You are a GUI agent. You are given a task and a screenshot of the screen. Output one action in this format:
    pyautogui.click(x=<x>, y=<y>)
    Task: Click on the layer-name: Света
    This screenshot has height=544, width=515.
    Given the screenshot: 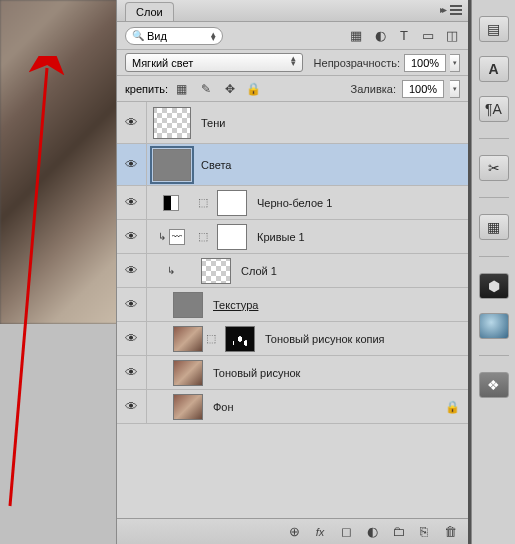 What is the action you would take?
    pyautogui.click(x=216, y=165)
    